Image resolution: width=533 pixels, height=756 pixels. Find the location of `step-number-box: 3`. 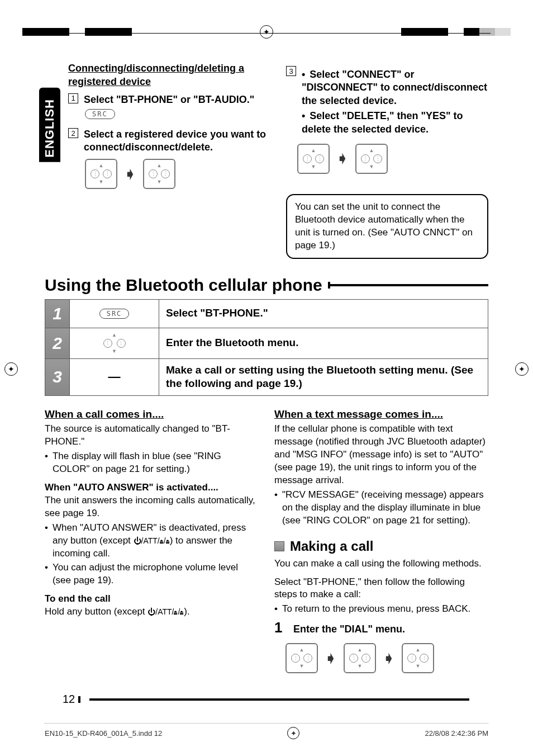

step-number-box: 3 is located at coordinates (291, 71).